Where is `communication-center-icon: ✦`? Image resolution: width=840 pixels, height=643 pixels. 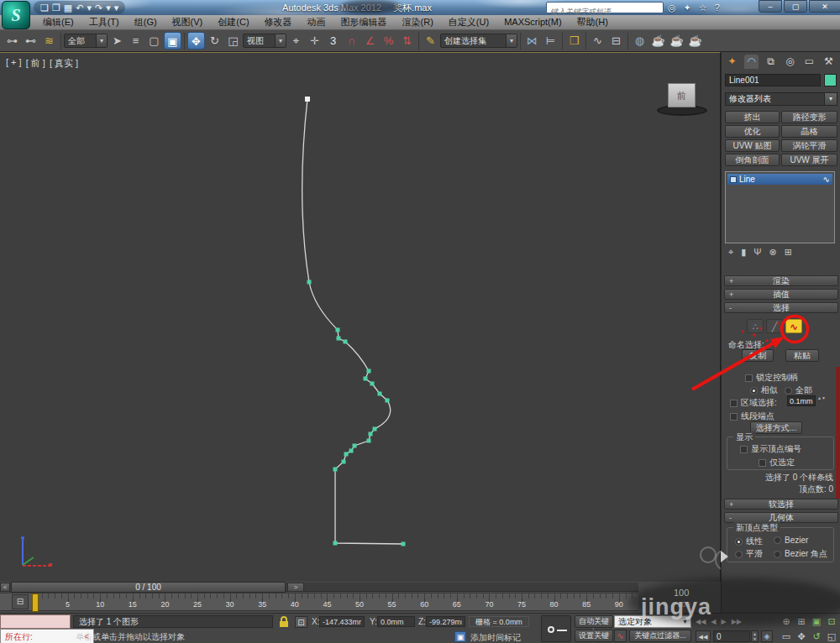 communication-center-icon: ✦ is located at coordinates (687, 8).